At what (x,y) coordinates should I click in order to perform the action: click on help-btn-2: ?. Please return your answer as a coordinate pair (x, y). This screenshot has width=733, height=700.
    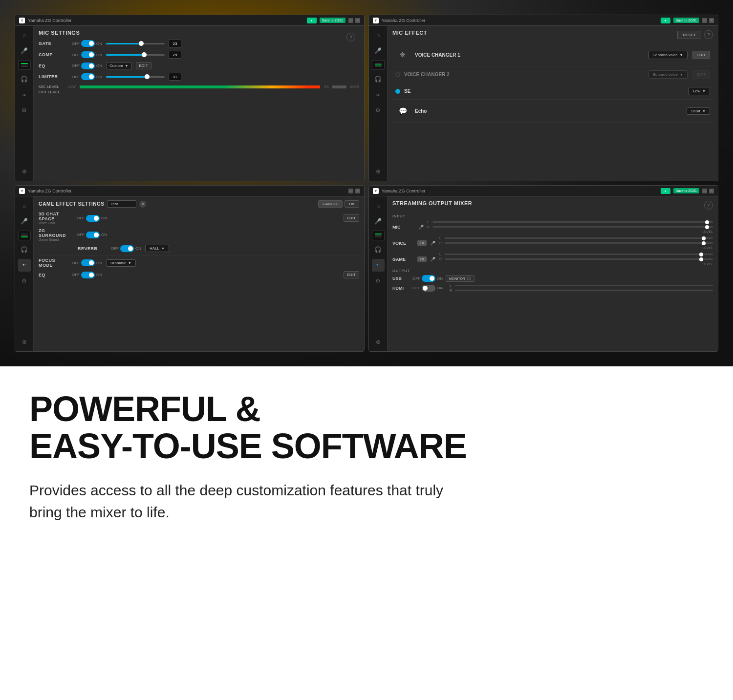
    Looking at the image, I should click on (709, 35).